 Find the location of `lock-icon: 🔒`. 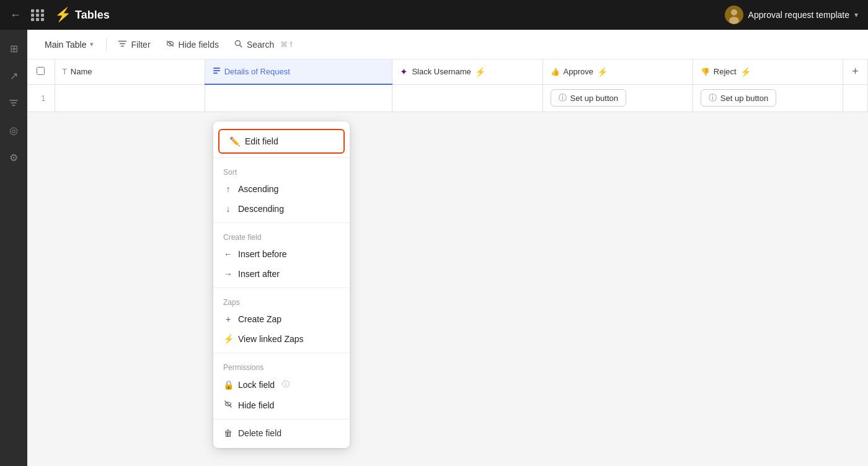

lock-icon: 🔒 is located at coordinates (228, 385).